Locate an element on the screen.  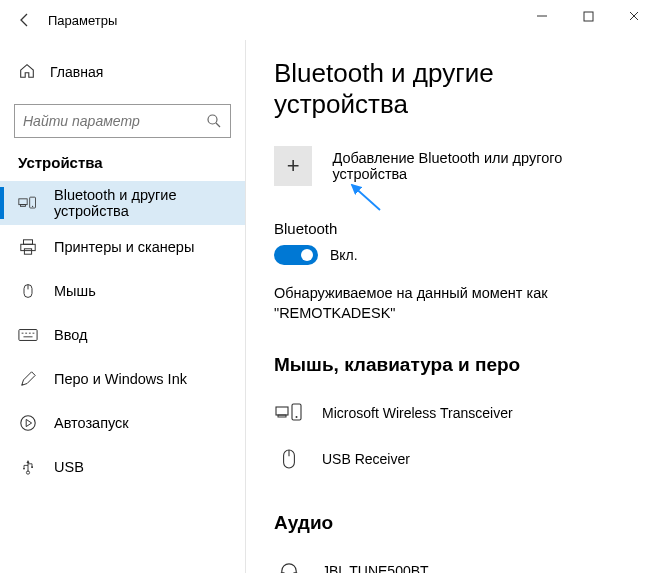
input-devices-title: Мышь, клавиатура и перо is located at coordinates (452, 365).